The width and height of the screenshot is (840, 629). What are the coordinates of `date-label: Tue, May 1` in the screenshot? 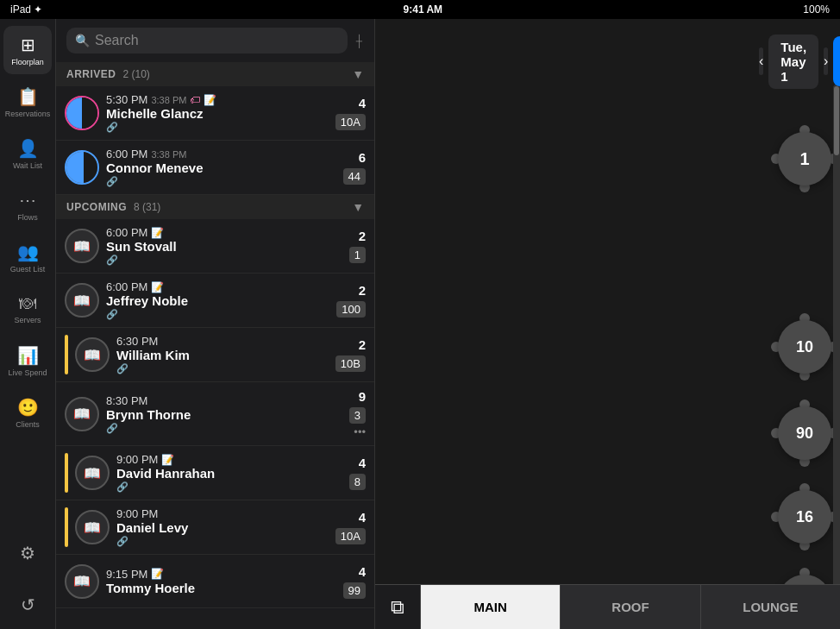 It's located at (793, 62).